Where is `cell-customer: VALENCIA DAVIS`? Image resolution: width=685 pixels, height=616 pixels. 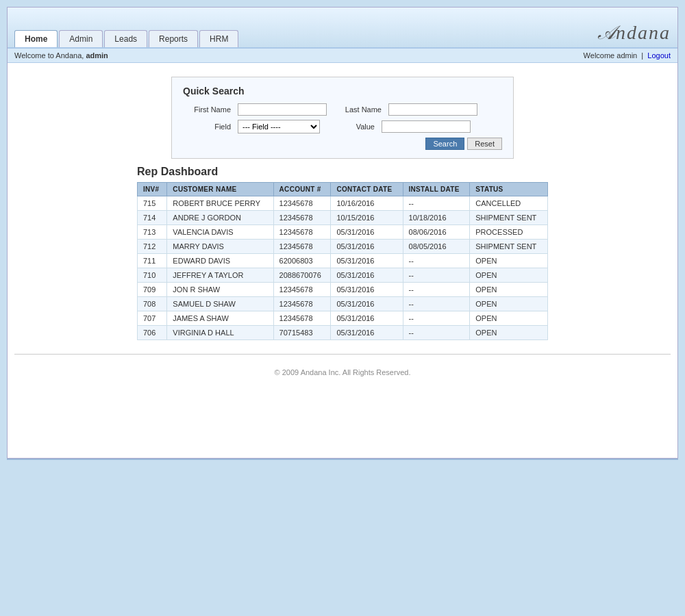 cell-customer: VALENCIA DAVIS is located at coordinates (221, 233).